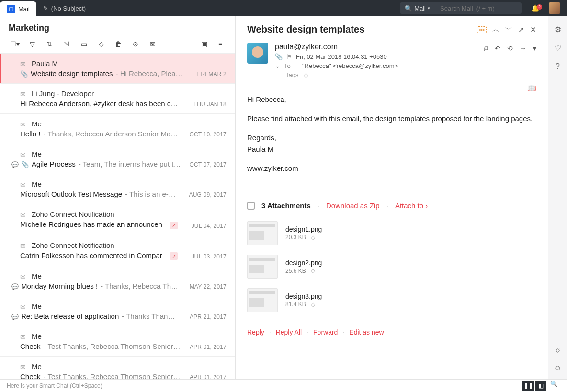  Describe the element at coordinates (99, 103) in the screenshot. I see `message-subject: Hi Rebecca Anderson, #zylker desk has be…` at that location.